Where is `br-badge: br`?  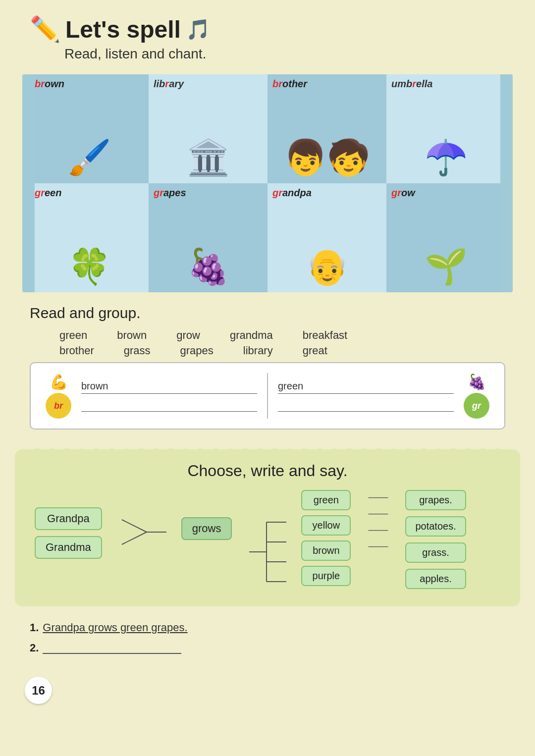 br-badge: br is located at coordinates (58, 406).